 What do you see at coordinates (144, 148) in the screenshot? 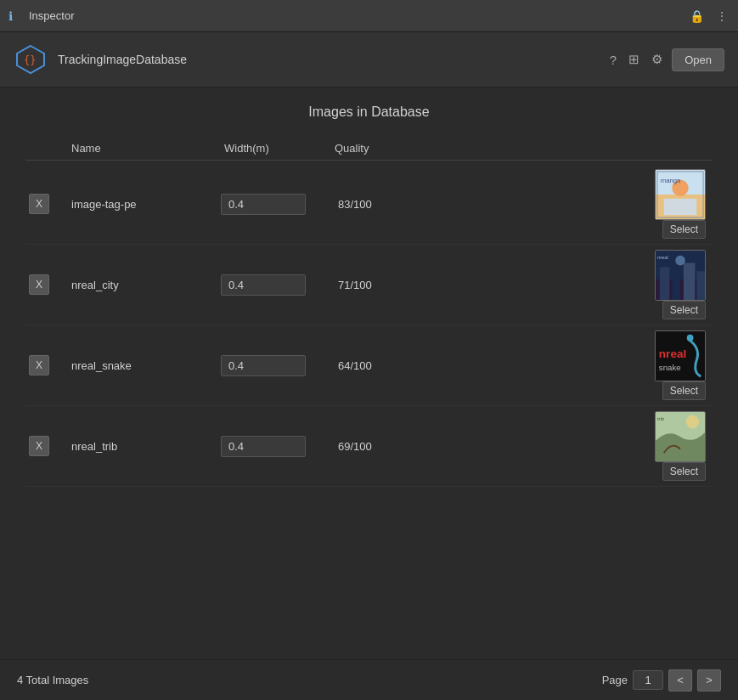
I see `col-header-name: Name` at bounding box center [144, 148].